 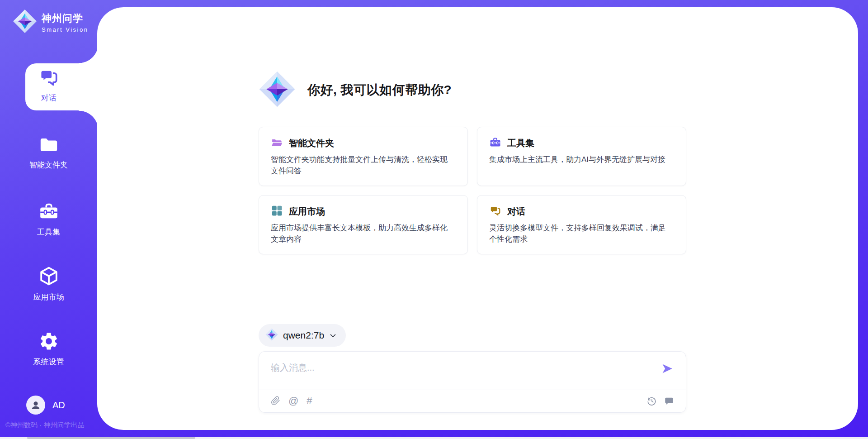 I want to click on person-icon, so click(x=36, y=405).